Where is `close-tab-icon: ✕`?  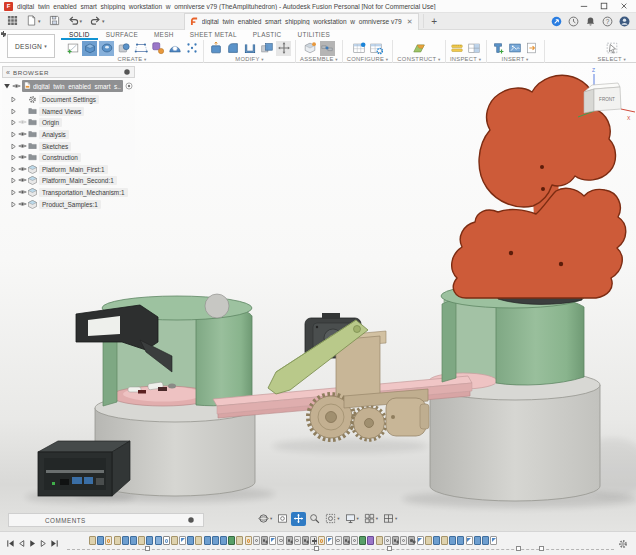
close-tab-icon: ✕ is located at coordinates (410, 22).